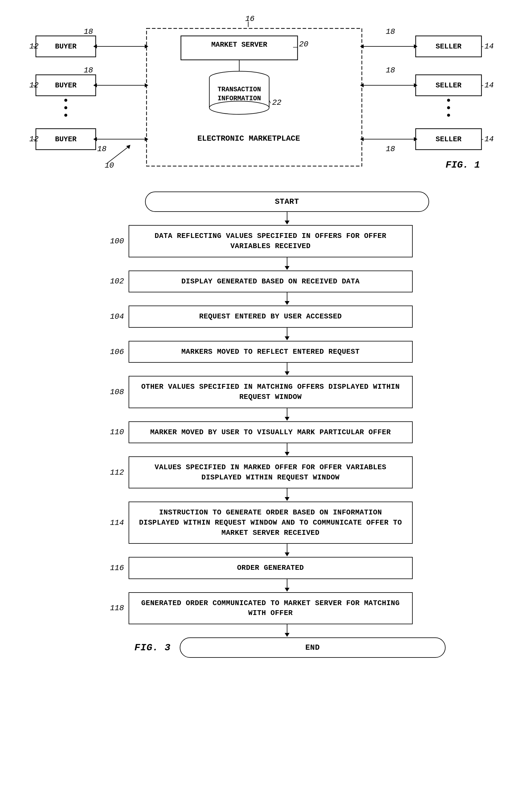 This screenshot has height=811, width=532. What do you see at coordinates (108, 392) in the screenshot?
I see `label-108: 108` at bounding box center [108, 392].